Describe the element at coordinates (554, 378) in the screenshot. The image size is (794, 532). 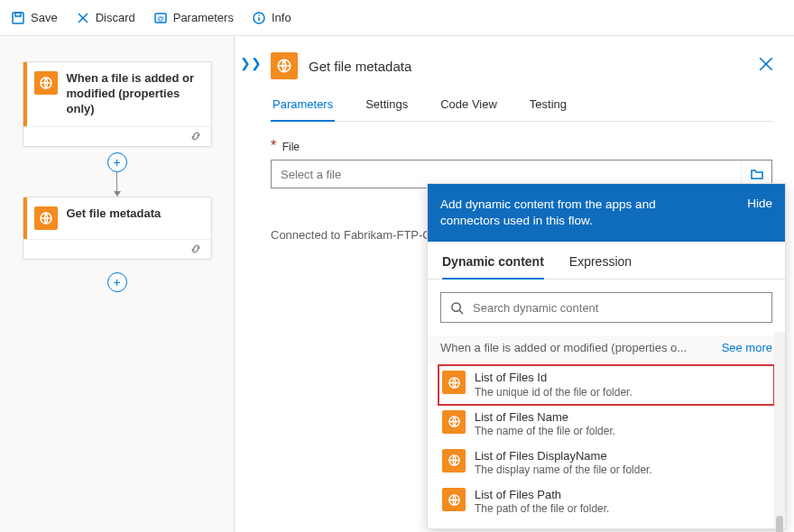
I see `item-title: List of Files Id` at that location.